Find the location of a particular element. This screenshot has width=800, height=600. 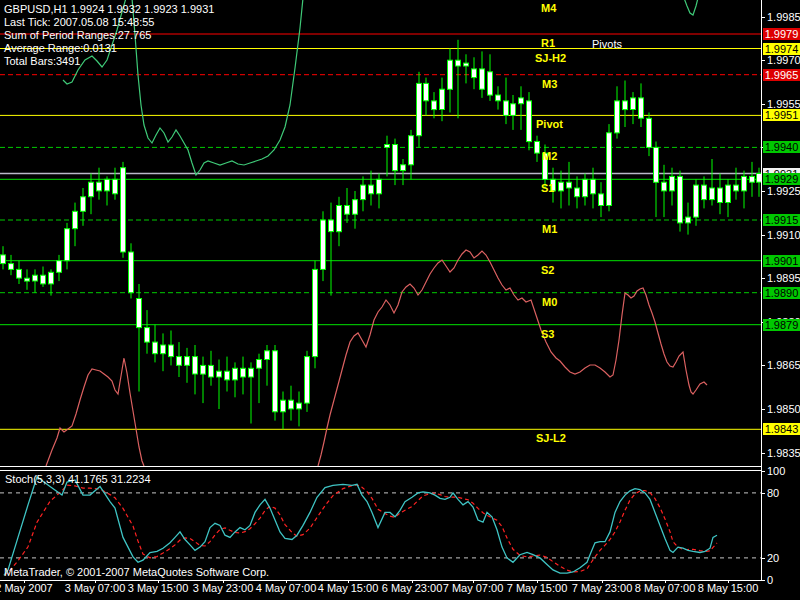

pivot-price-badge-S1: 1.9929 is located at coordinates (782, 179).